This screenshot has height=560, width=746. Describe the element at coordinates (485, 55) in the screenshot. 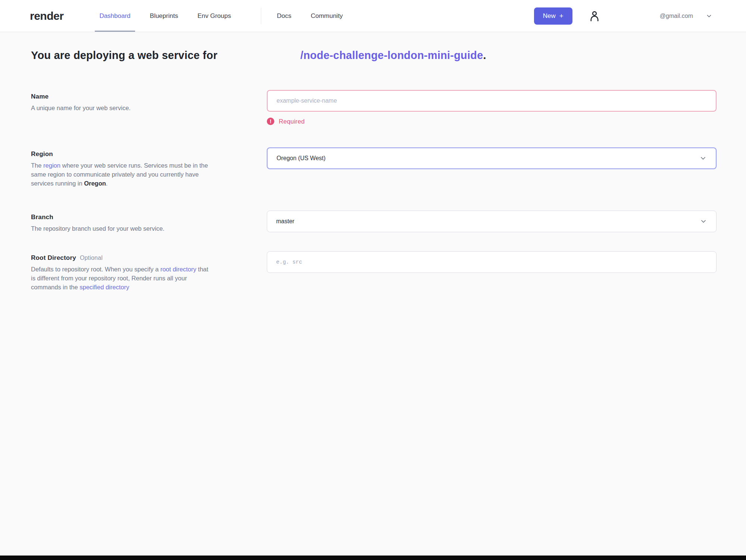

I see `page-title-suffix: .` at that location.